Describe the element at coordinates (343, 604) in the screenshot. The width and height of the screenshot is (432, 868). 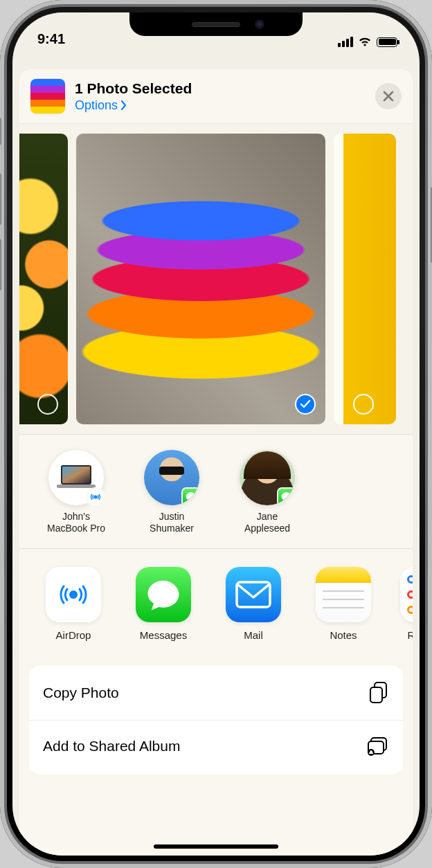
I see `share-app-notes: Notes` at that location.